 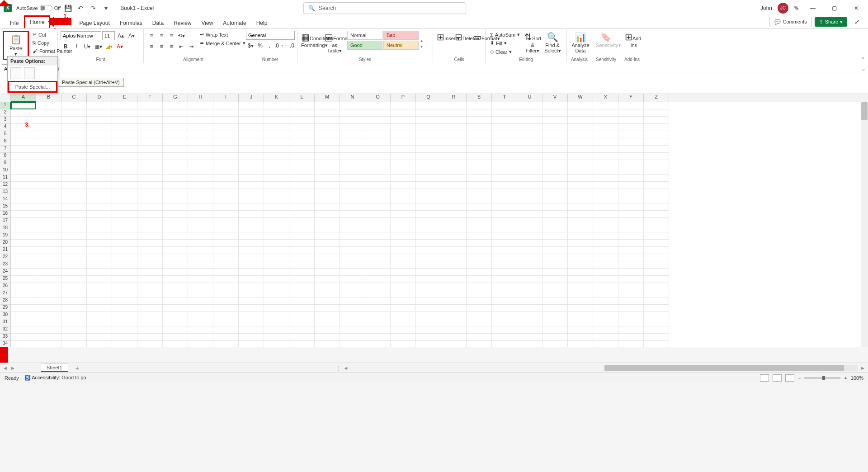 What do you see at coordinates (631, 207) in the screenshot?
I see `cell-Y15` at bounding box center [631, 207].